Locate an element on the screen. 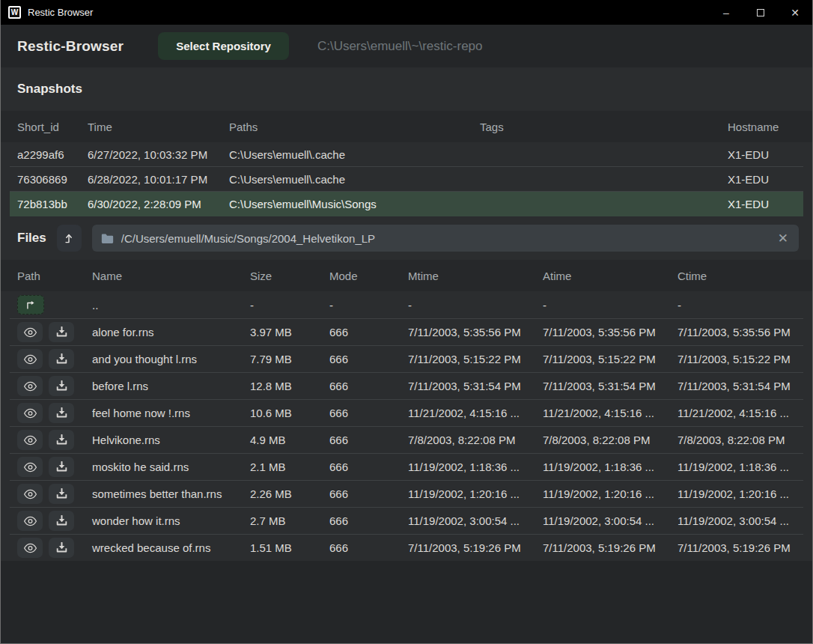 This screenshot has height=644, width=813. file-name: sometimes better than.rns is located at coordinates (163, 494).